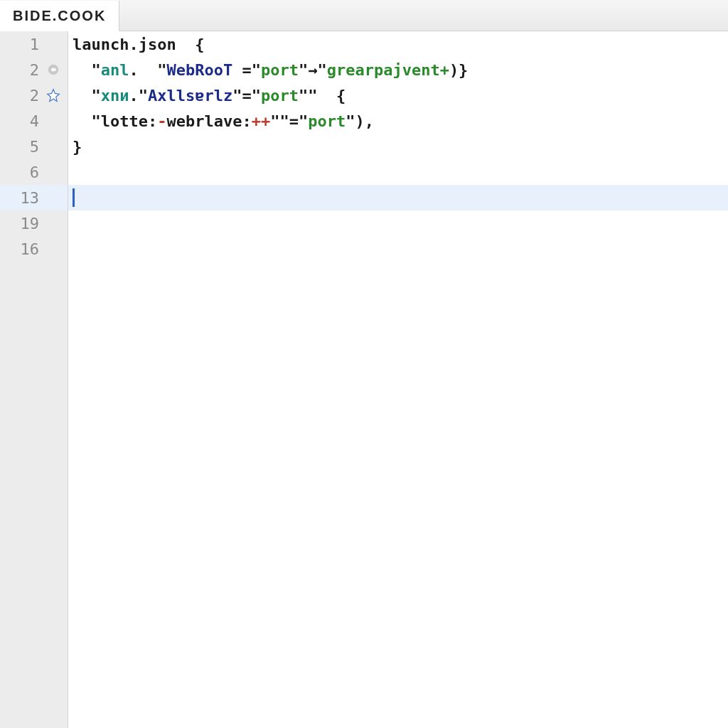  I want to click on code-token: ""=", so click(289, 121).